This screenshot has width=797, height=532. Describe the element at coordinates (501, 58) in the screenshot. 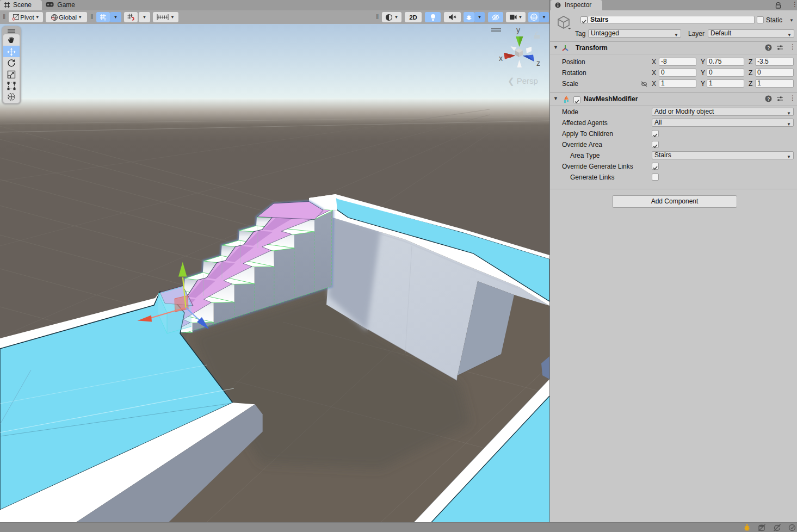

I see `svg-text: x` at that location.